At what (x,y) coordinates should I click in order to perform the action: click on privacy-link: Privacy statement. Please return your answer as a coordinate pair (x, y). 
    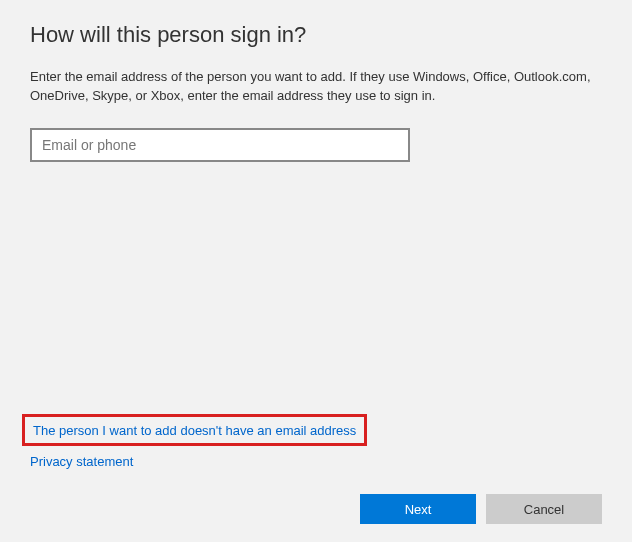
    Looking at the image, I should click on (82, 462).